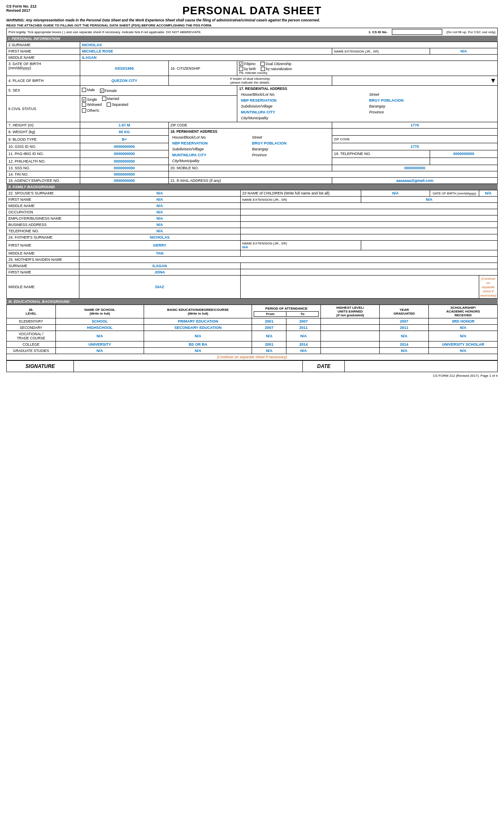 The image size is (504, 830). What do you see at coordinates (40, 366) in the screenshot?
I see `signature-label: SIGNATURE` at bounding box center [40, 366].